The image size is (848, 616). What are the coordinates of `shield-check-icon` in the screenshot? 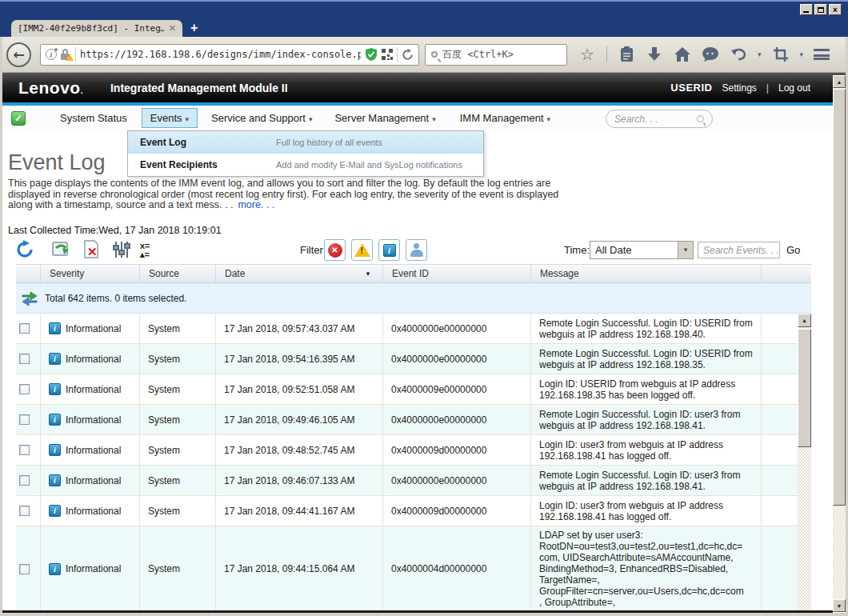 It's located at (371, 54).